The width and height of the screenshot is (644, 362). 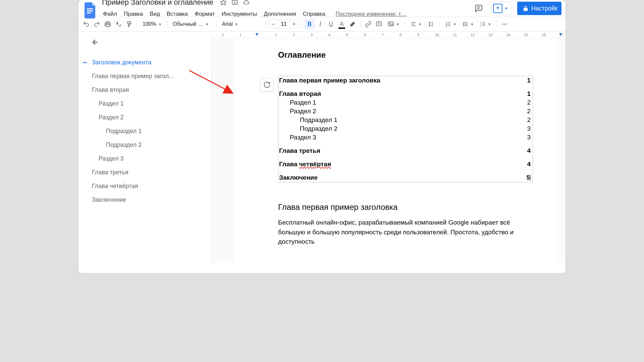 What do you see at coordinates (177, 14) in the screenshot?
I see `menu-insert: Вставка` at bounding box center [177, 14].